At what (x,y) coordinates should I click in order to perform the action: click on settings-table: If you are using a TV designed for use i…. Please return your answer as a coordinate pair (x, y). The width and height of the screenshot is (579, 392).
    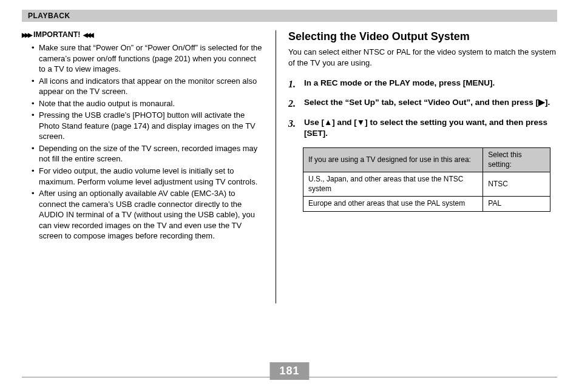
    Looking at the image, I should click on (427, 180).